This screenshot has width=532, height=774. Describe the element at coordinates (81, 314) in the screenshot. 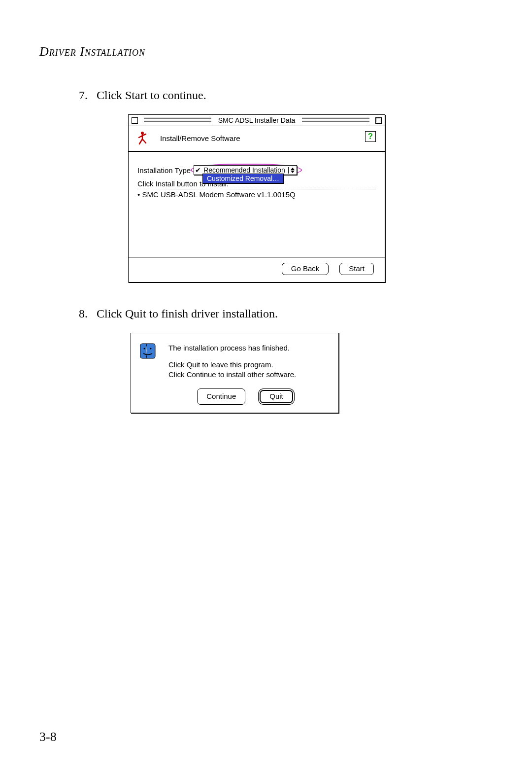

I see `step-number: 8.` at that location.